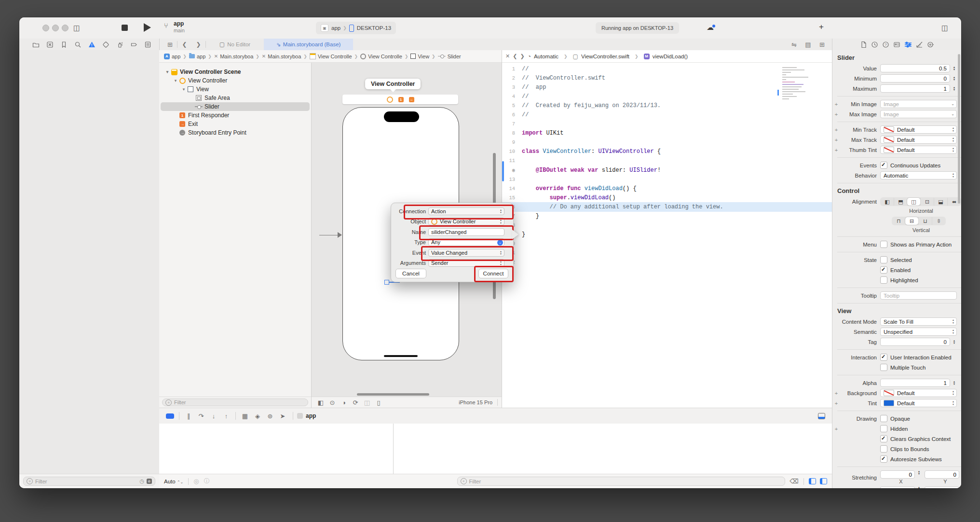 Image resolution: width=980 pixels, height=522 pixels. I want to click on show-variables-panel-icon, so click(812, 481).